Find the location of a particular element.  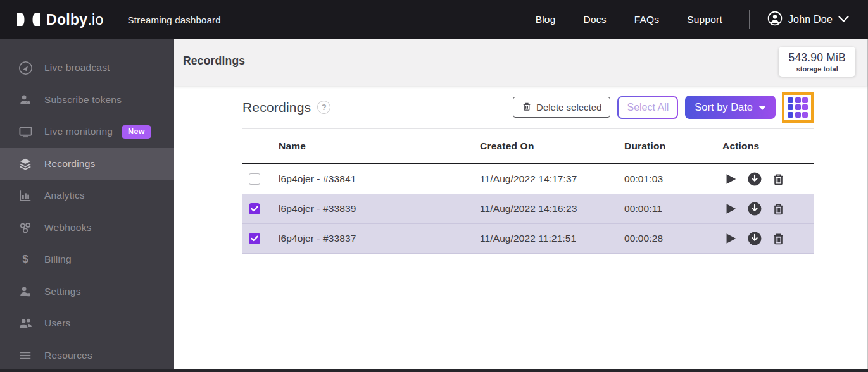

window-bottom-edge is located at coordinates (434, 371).